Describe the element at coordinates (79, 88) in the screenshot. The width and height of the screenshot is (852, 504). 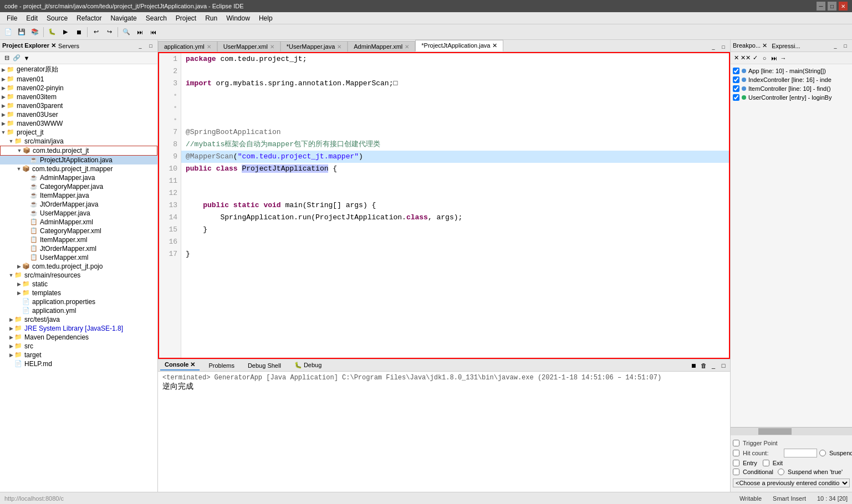
I see `tree-item-maven02: ▶ 📁 maven02-pinyin` at that location.